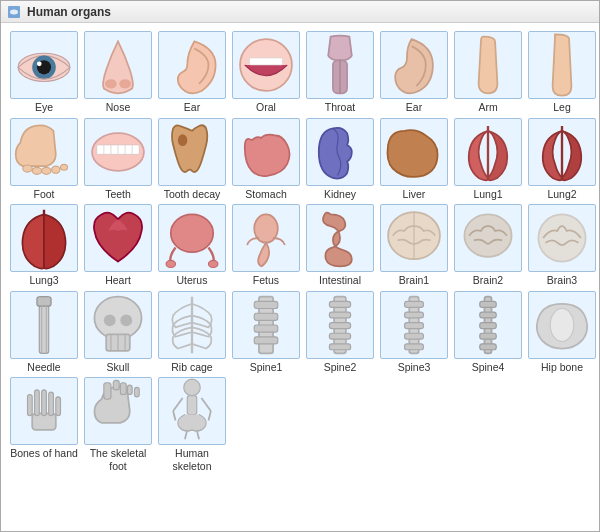 This screenshot has height=532, width=600. I want to click on organ-item-uterus: Uterus, so click(192, 246).